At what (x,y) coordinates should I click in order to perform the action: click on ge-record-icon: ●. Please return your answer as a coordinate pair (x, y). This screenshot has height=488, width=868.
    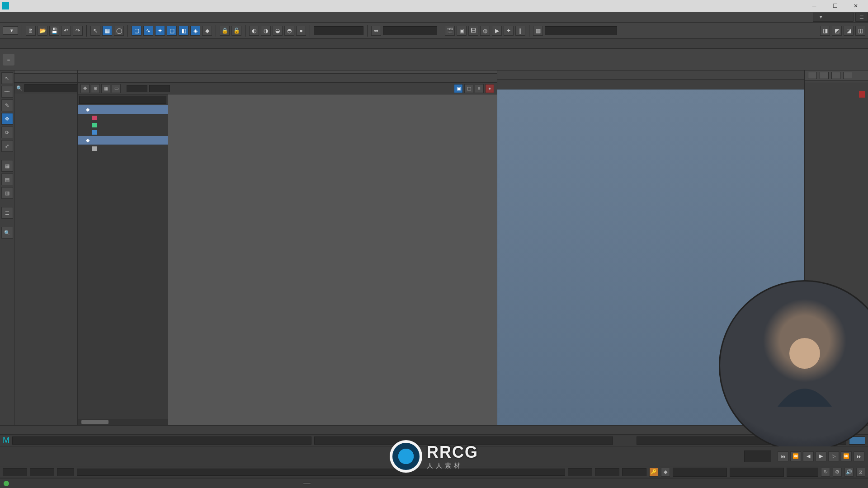
    Looking at the image, I should click on (490, 89).